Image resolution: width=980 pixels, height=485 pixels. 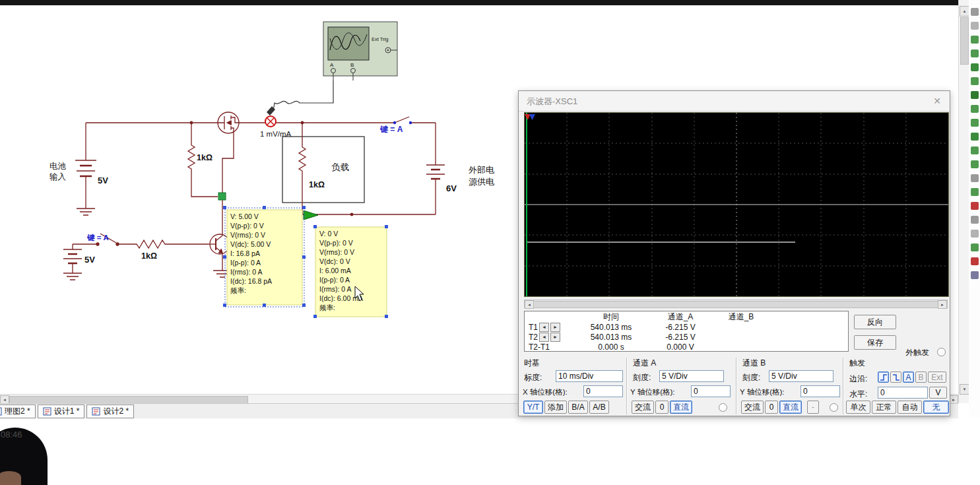 What do you see at coordinates (532, 117) in the screenshot?
I see `cursor-t2-handle` at bounding box center [532, 117].